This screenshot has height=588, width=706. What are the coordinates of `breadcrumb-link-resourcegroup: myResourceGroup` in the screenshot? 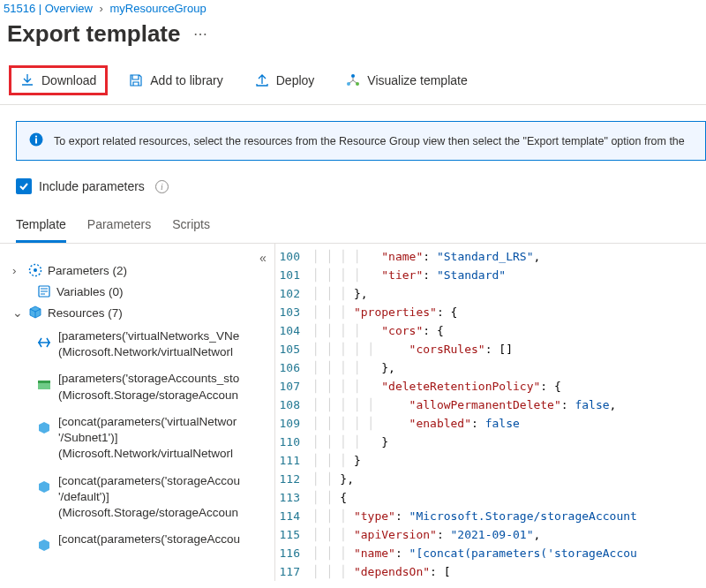 It's located at (159, 9).